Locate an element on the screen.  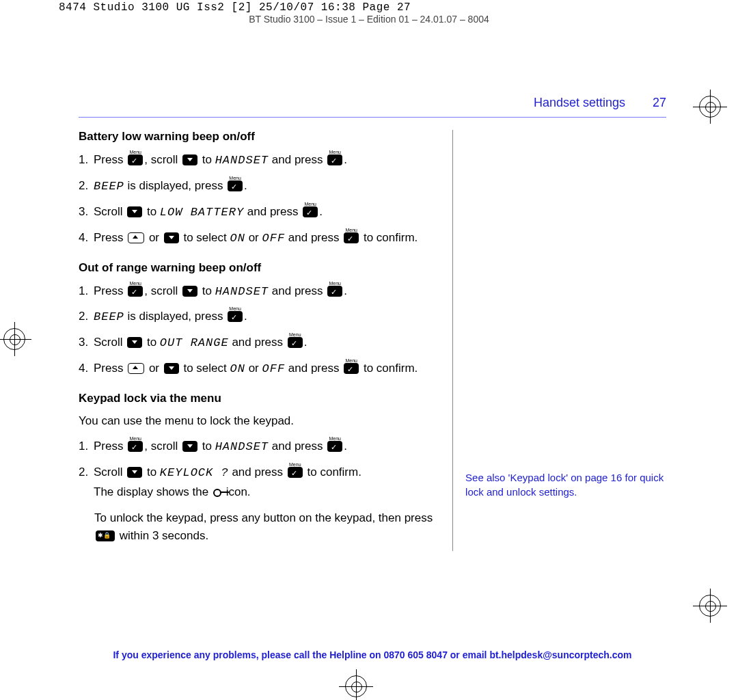
page-header: Handset settings 27 is located at coordinates (372, 107).